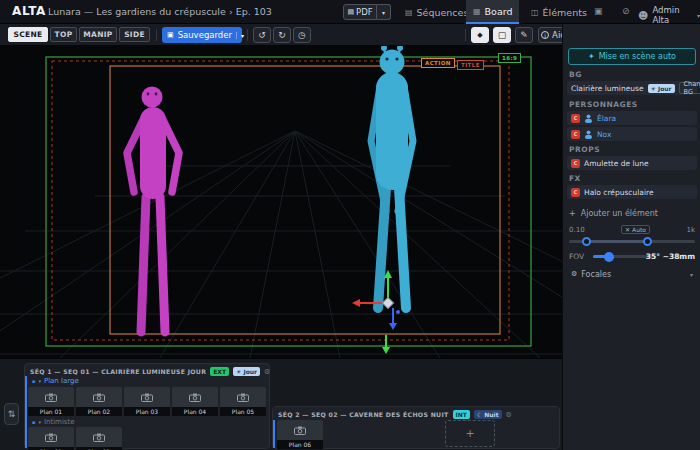  What do you see at coordinates (535, 12) in the screenshot?
I see `elements-icon: ◫` at bounding box center [535, 12].